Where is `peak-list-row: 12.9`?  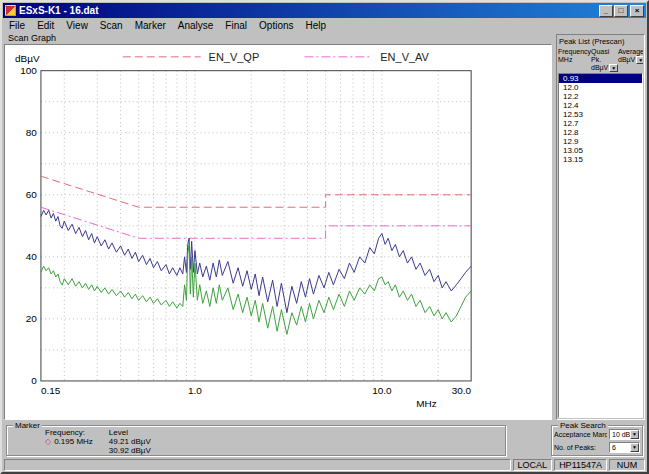 peak-list-row: 12.9 is located at coordinates (600, 142).